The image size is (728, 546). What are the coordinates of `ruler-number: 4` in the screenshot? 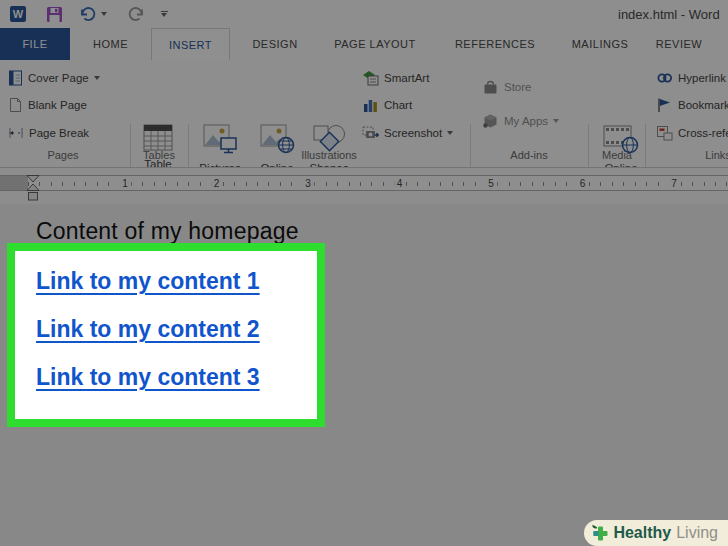 It's located at (400, 184).